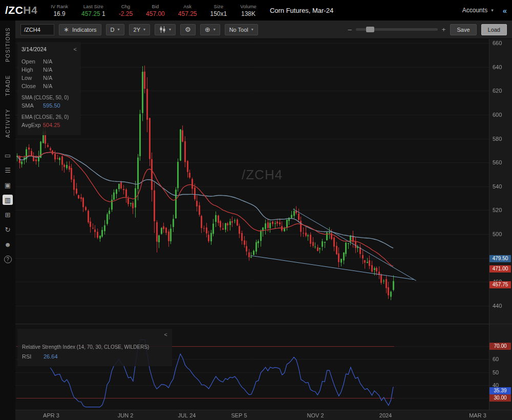 The image size is (512, 420). I want to click on row-label: Close, so click(32, 86).